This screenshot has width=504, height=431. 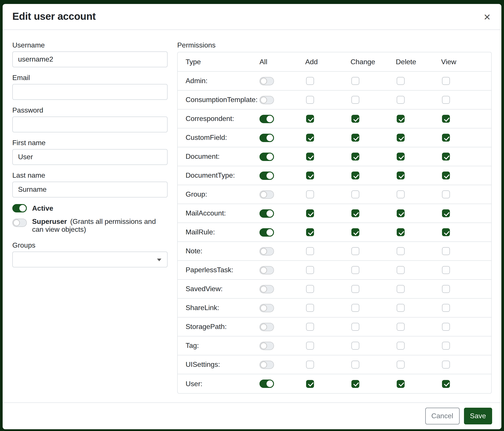 I want to click on superuser-toggle, so click(x=19, y=223).